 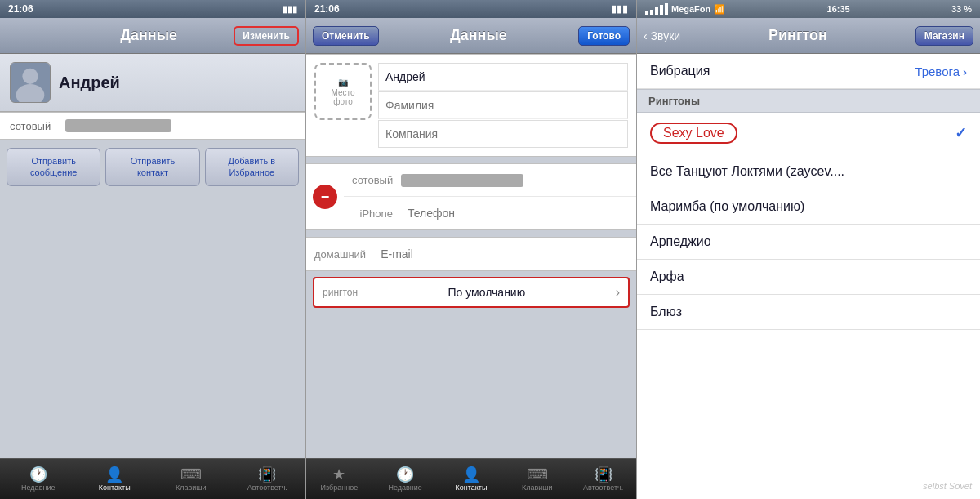 What do you see at coordinates (472, 479) in the screenshot?
I see `tab-contacts-2: 👤 Контакты` at bounding box center [472, 479].